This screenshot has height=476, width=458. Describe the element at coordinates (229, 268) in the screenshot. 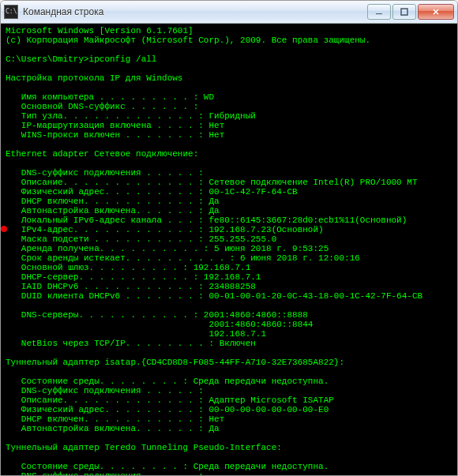

I see `console-line: Основной шлюз. . . . . . . . . : 192.168…` at that location.